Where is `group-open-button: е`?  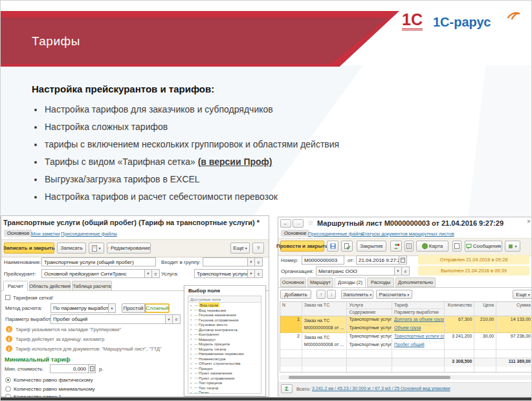
group-open-button: е is located at coordinates (259, 262).